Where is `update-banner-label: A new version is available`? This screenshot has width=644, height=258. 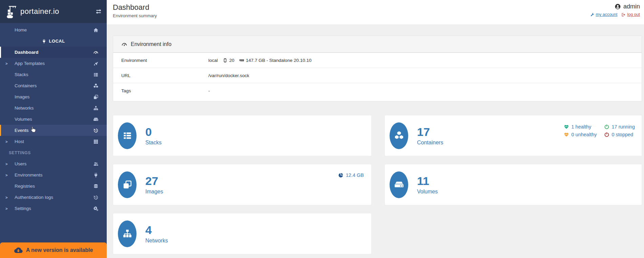 update-banner-label: A new version is available is located at coordinates (60, 250).